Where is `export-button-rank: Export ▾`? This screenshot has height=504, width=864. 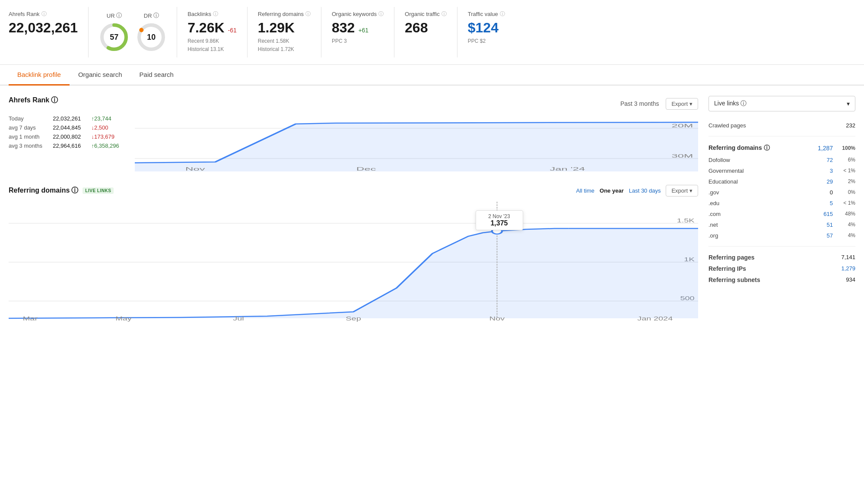
export-button-rank: Export ▾ is located at coordinates (682, 104).